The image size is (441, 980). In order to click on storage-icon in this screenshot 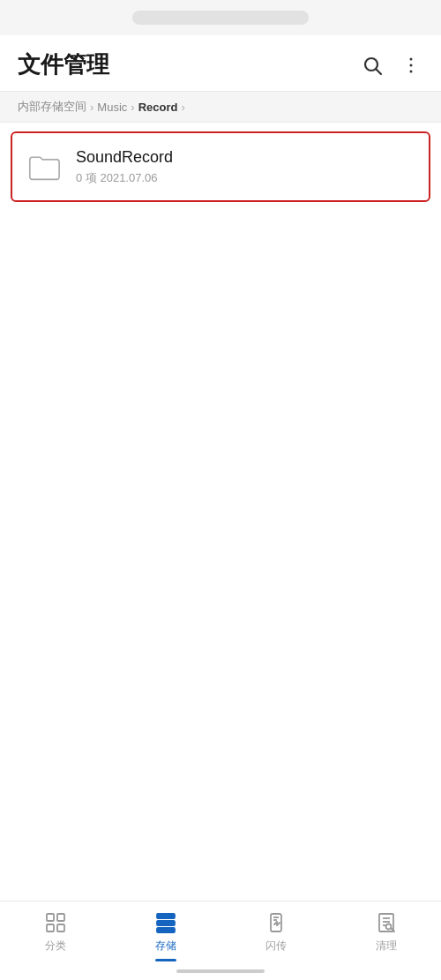, I will do `click(166, 923)`.